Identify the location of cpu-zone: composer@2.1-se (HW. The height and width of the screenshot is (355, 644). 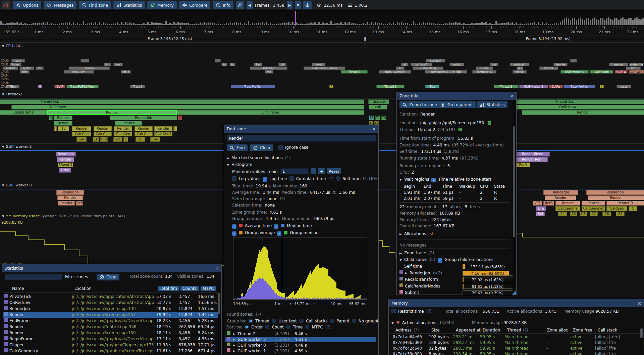
(446, 72).